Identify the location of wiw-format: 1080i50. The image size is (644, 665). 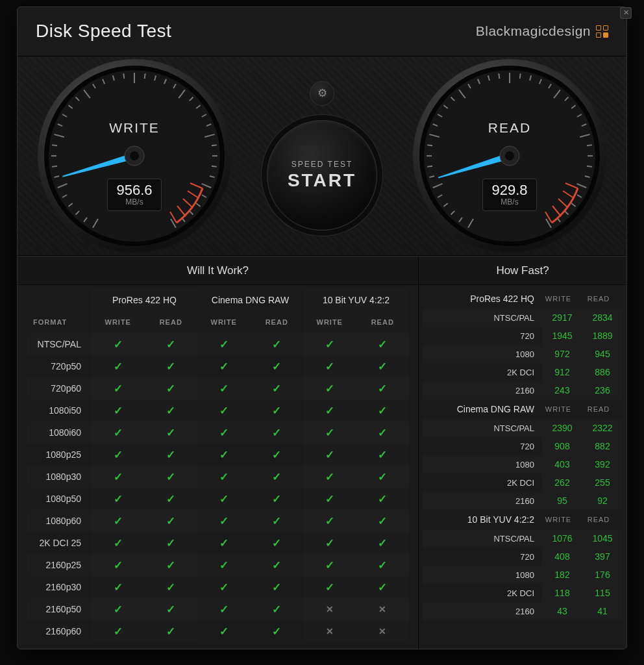
(59, 410).